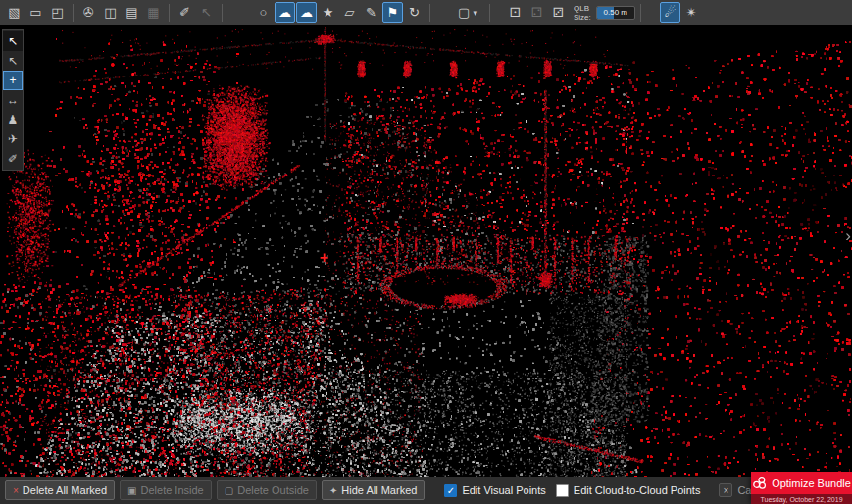  What do you see at coordinates (812, 483) in the screenshot?
I see `optimize-bundle-label: Optimize Bundle` at bounding box center [812, 483].